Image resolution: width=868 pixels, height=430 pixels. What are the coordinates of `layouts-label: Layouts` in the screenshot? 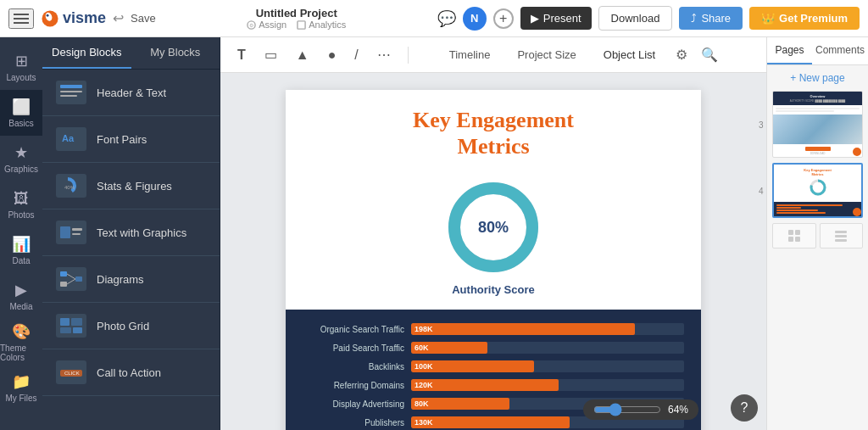 It's located at (20, 78).